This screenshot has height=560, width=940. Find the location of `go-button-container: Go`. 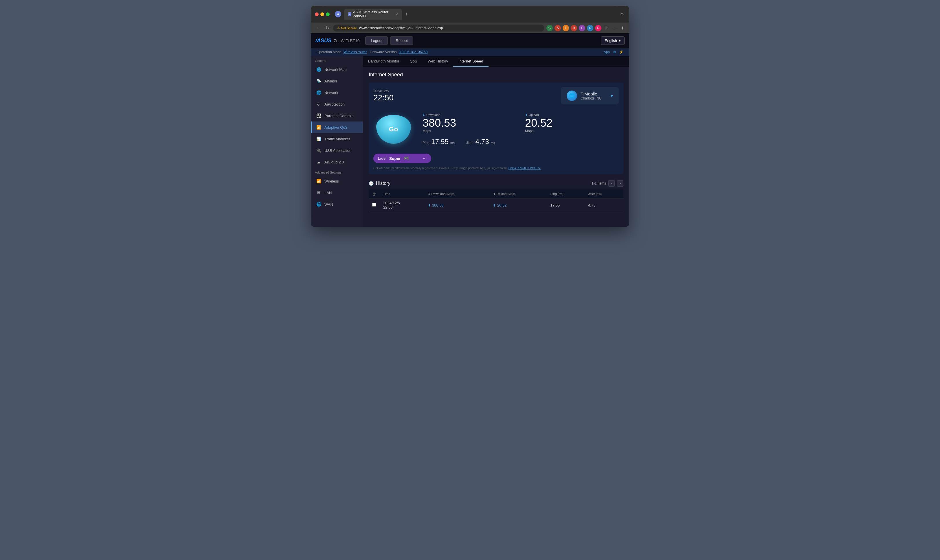

go-button-container: Go is located at coordinates (393, 129).